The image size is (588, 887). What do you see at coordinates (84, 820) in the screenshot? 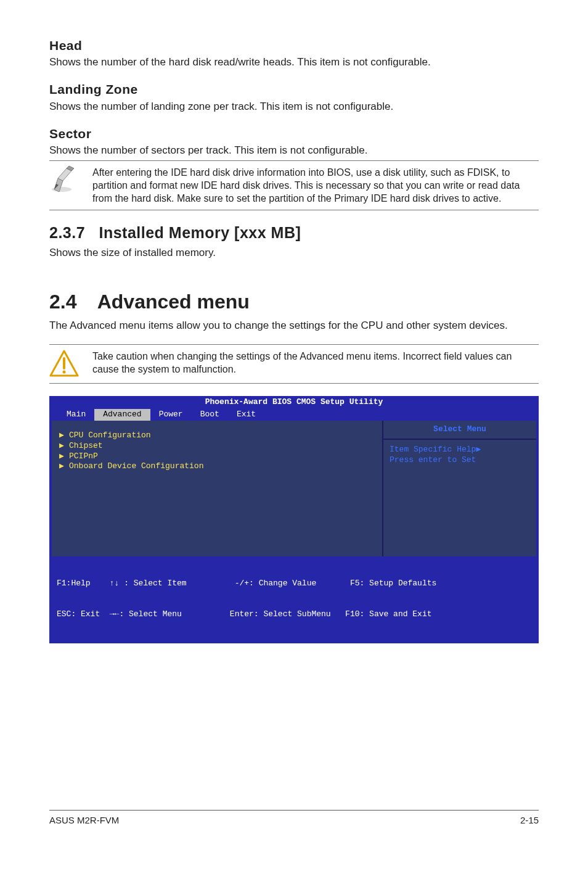
I see `footer-left: ASUS M2R-FVM` at bounding box center [84, 820].